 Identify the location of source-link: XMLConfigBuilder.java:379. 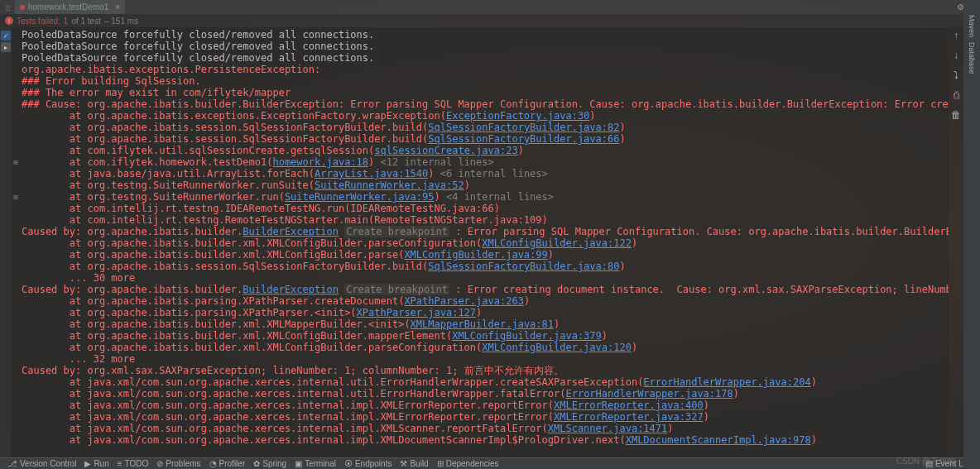
(526, 336).